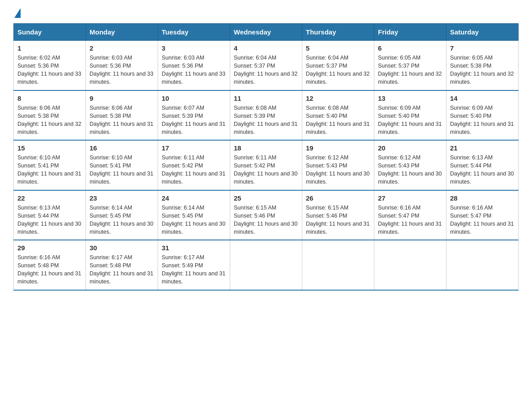 This screenshot has width=532, height=411. What do you see at coordinates (482, 148) in the screenshot?
I see `day-number: 21` at bounding box center [482, 148].